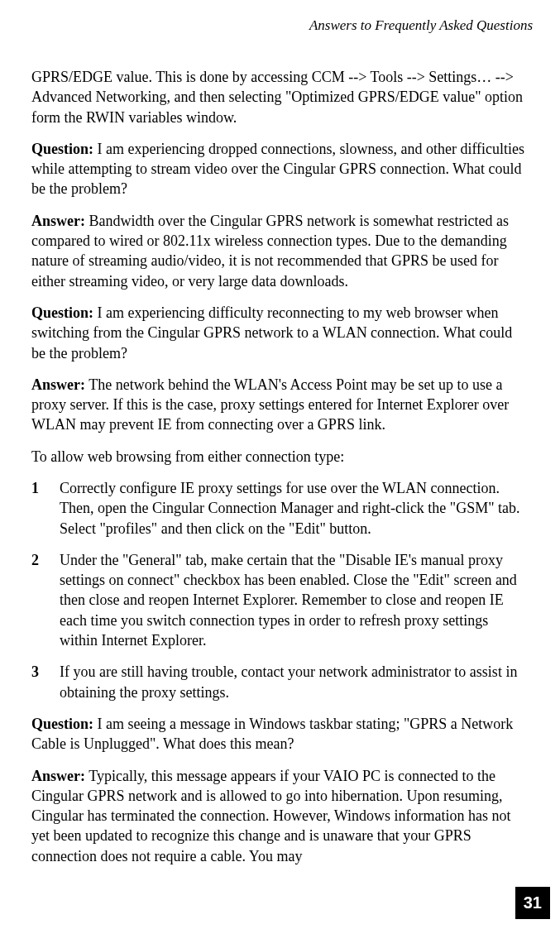  What do you see at coordinates (533, 903) in the screenshot?
I see `page-number: 31` at bounding box center [533, 903].